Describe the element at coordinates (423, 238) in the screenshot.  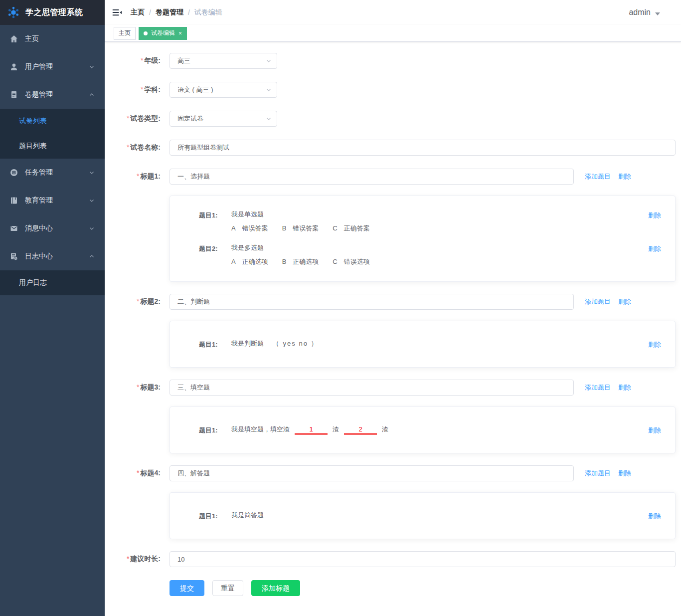
I see `section1-card: 题目1: 我是单选题 A错误答案 B错误答案 C正确答案 删除 题目2:` at that location.